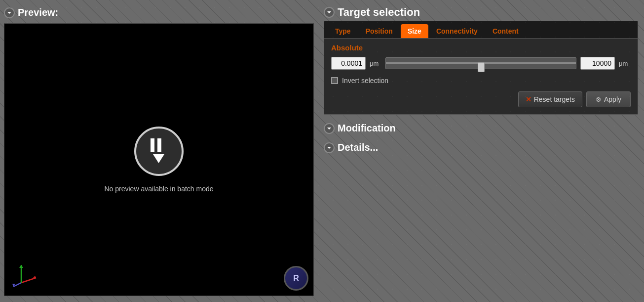 This screenshot has width=644, height=302. I want to click on details-title: Details..., so click(358, 147).